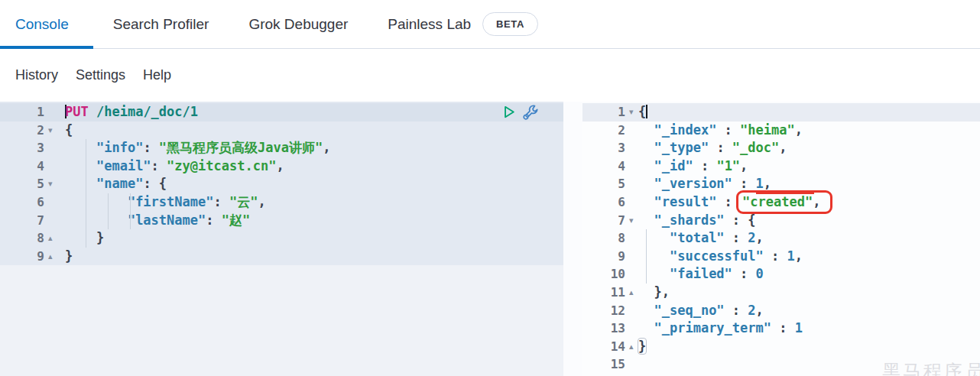 This screenshot has height=376, width=980. What do you see at coordinates (781, 131) in the screenshot?
I see `code-line-2: 2 "_index" : "heima",` at bounding box center [781, 131].